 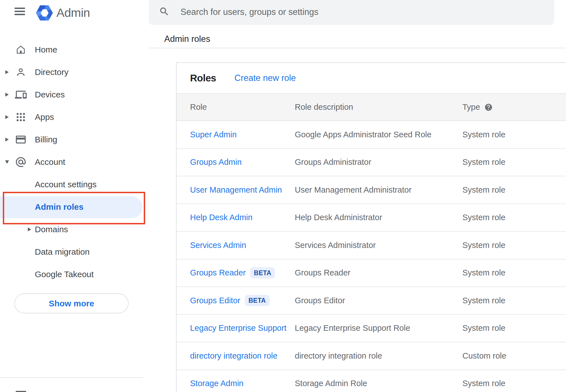 I want to click on role-description-cell: Groups Editor, so click(x=320, y=300).